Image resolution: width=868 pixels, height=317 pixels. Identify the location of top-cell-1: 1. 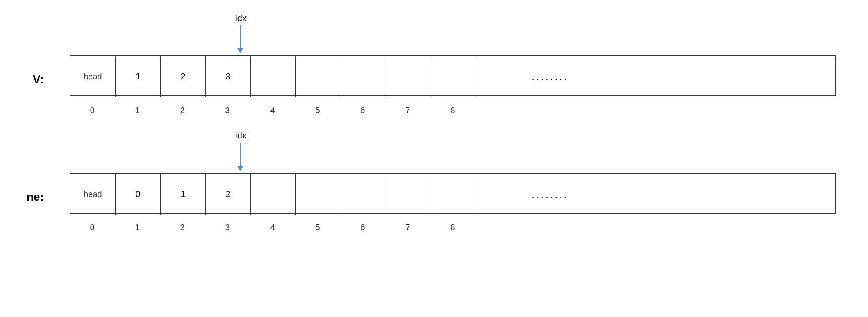
(138, 77).